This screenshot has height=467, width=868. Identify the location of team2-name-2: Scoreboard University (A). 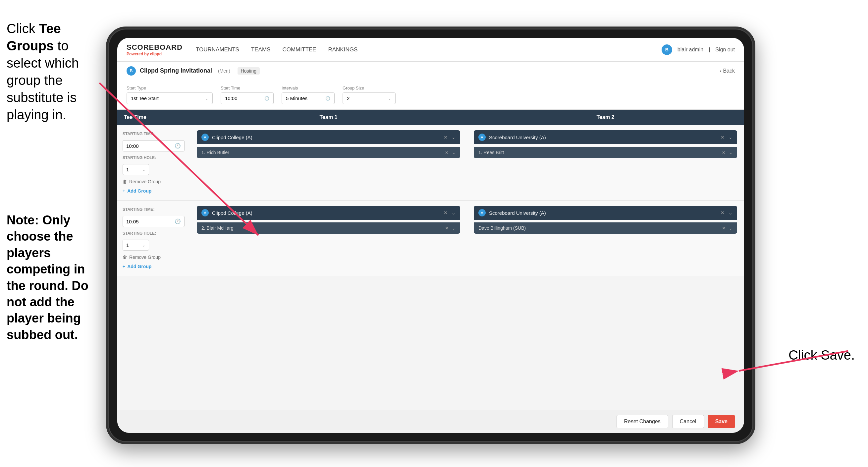
(604, 213).